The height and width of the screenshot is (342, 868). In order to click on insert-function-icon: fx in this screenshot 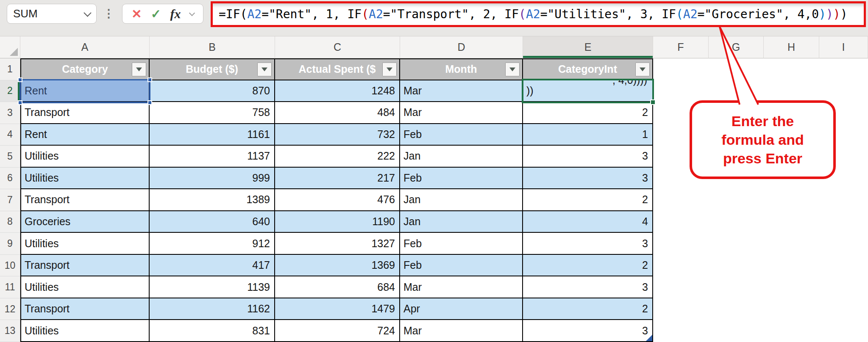, I will do `click(175, 14)`.